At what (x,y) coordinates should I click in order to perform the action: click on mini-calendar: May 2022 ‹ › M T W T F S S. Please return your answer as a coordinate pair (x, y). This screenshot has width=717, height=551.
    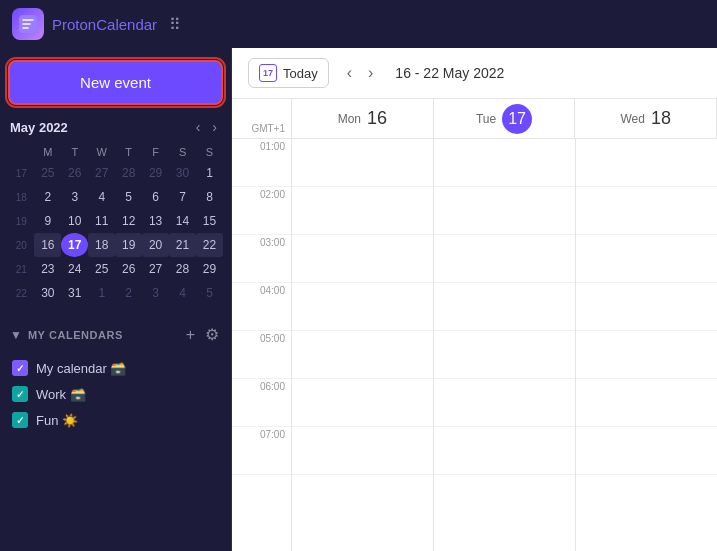
    Looking at the image, I should click on (116, 211).